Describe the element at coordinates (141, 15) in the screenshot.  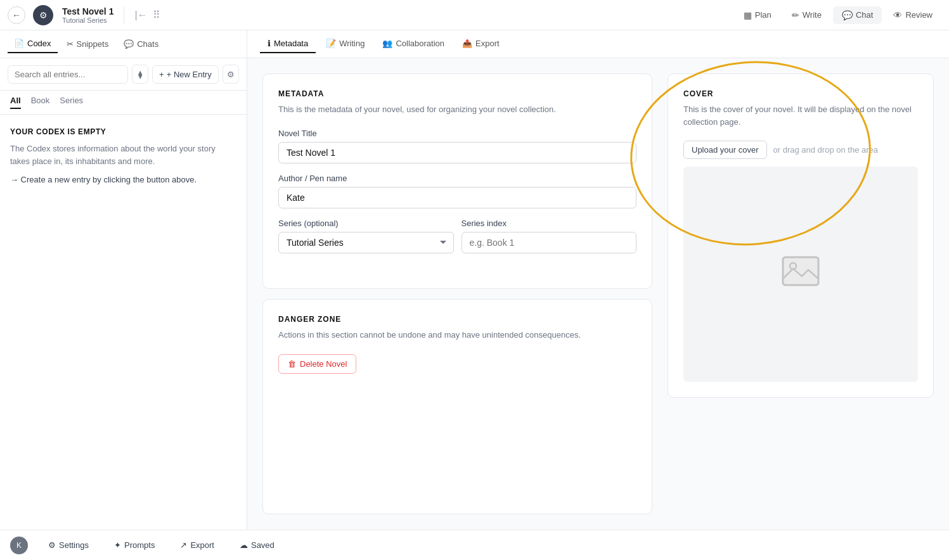
I see `collapse-icon: |←` at that location.